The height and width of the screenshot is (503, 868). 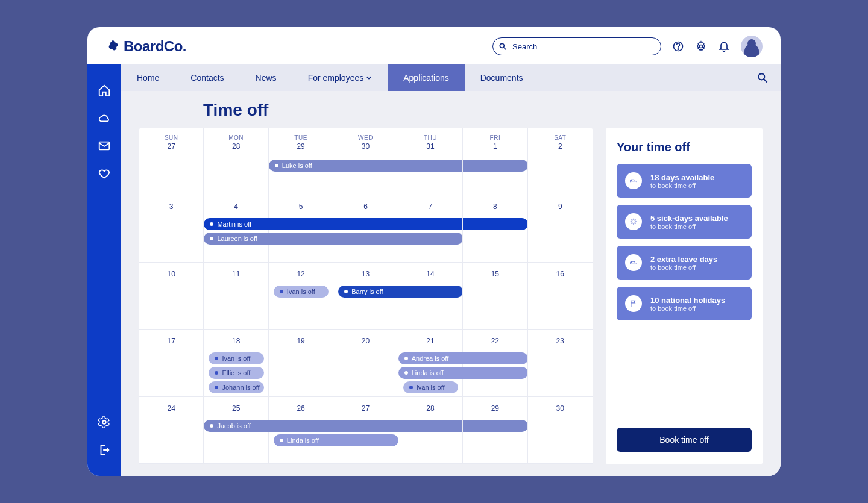 I want to click on day-cell: 4Martin is offLaureen is off, so click(x=236, y=229).